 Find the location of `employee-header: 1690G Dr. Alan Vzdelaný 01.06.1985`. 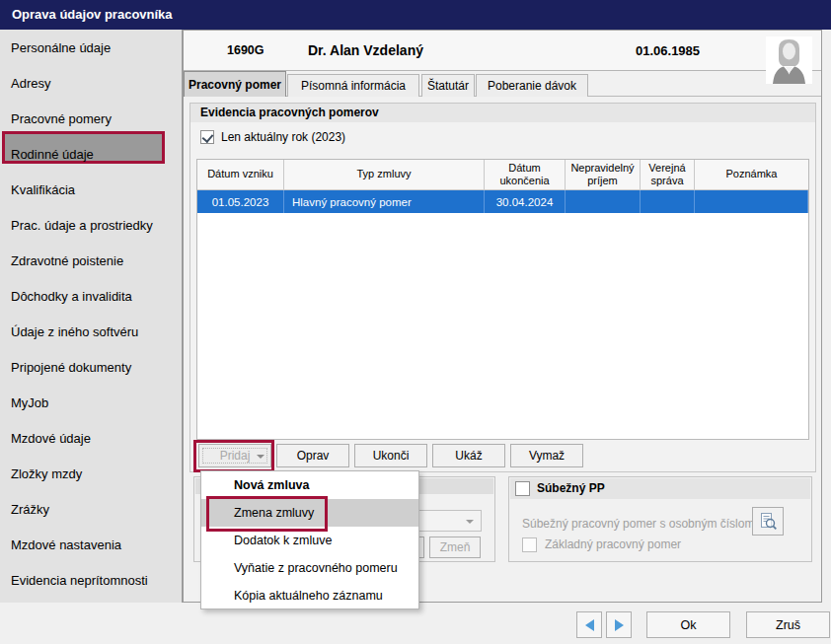

employee-header: 1690G Dr. Alan Vzdelaný 01.06.1985 is located at coordinates (502, 51).